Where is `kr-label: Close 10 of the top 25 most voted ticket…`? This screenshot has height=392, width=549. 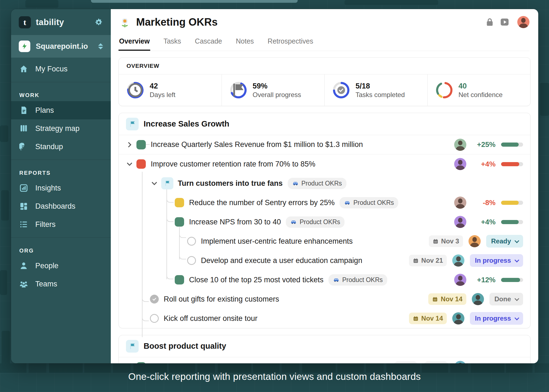 kr-label: Close 10 of the top 25 most voted ticket… is located at coordinates (256, 280).